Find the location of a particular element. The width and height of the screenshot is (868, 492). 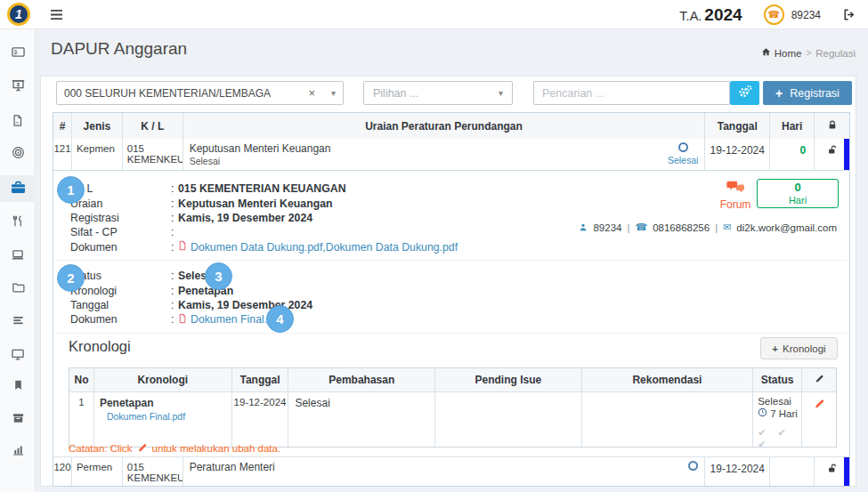

detail-info-block: K / L:015 KEMENTERIAN KEUANGAN Uraian:Ke… is located at coordinates (264, 218).